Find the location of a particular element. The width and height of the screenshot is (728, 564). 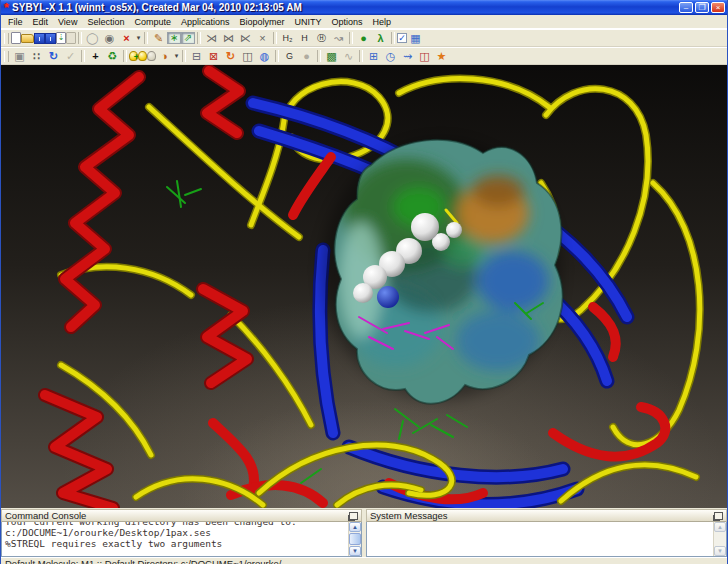

menu-edit: Edit is located at coordinates (41, 22).